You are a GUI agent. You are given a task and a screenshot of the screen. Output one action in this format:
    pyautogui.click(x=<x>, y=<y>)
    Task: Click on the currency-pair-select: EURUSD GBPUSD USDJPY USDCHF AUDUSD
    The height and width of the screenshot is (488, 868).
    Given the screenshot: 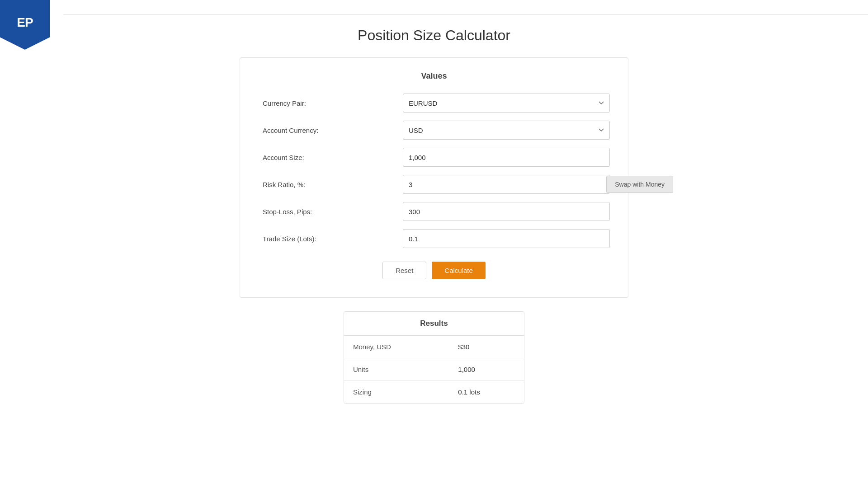 What is the action you would take?
    pyautogui.click(x=506, y=103)
    